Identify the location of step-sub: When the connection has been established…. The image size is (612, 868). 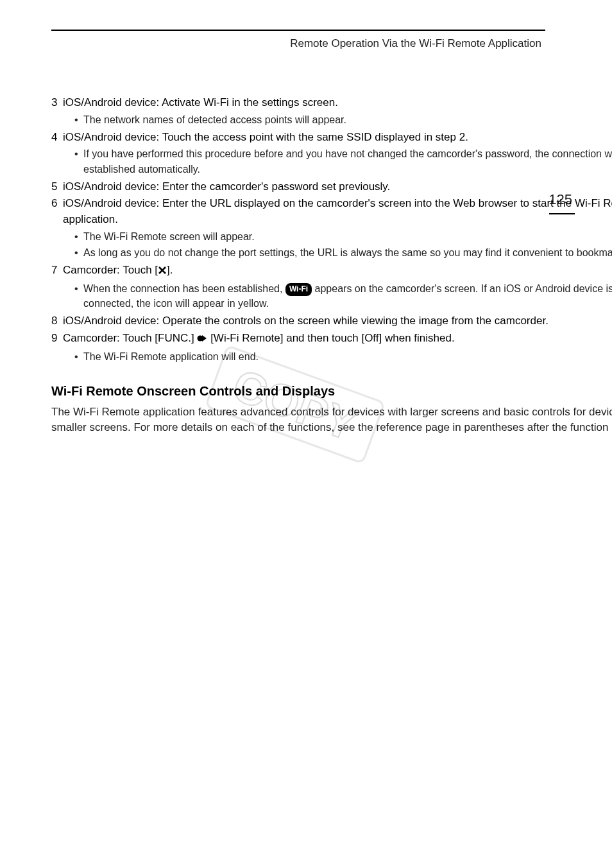
(343, 297).